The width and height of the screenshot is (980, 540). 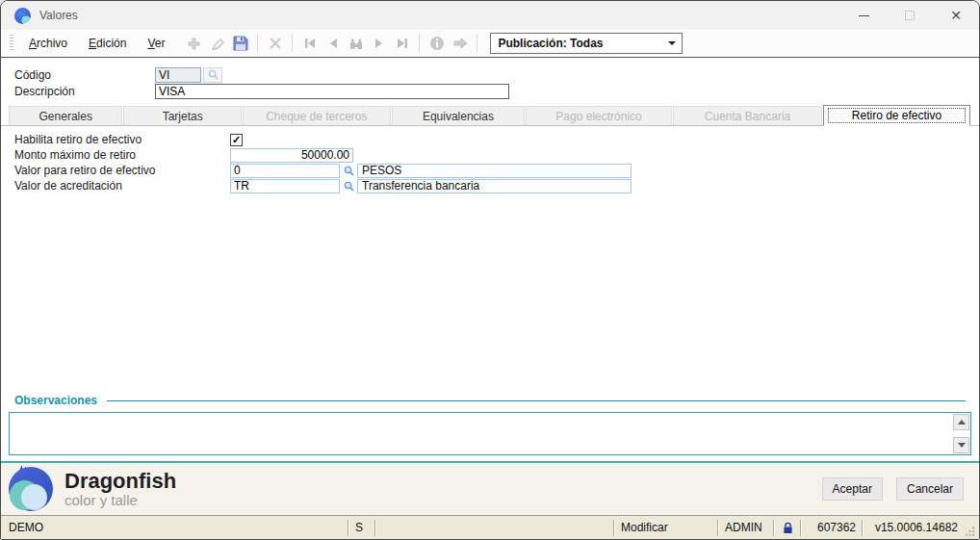 I want to click on brand-name: Dragonfish, so click(x=120, y=481).